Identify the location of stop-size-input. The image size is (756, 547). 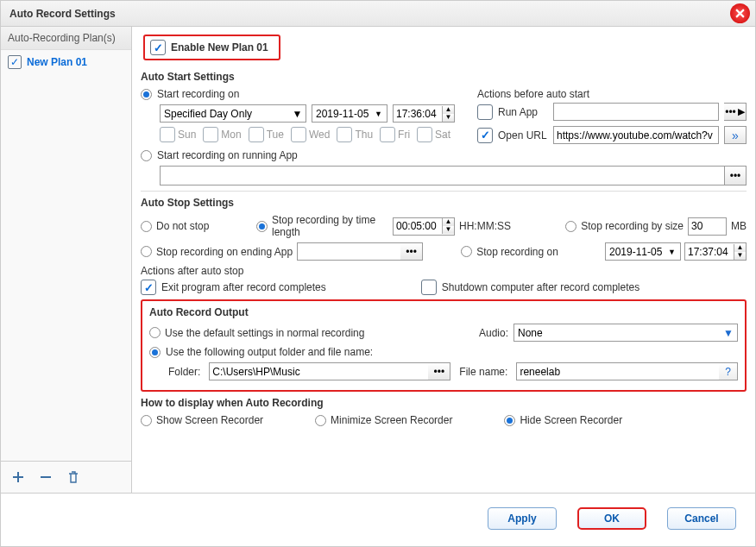
(708, 226).